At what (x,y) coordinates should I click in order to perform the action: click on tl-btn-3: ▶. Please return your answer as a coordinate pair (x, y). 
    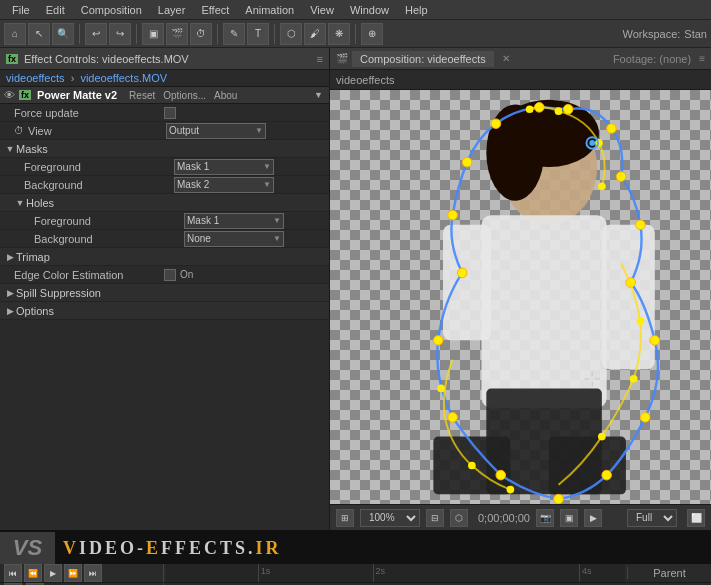
    Looking at the image, I should click on (53, 573).